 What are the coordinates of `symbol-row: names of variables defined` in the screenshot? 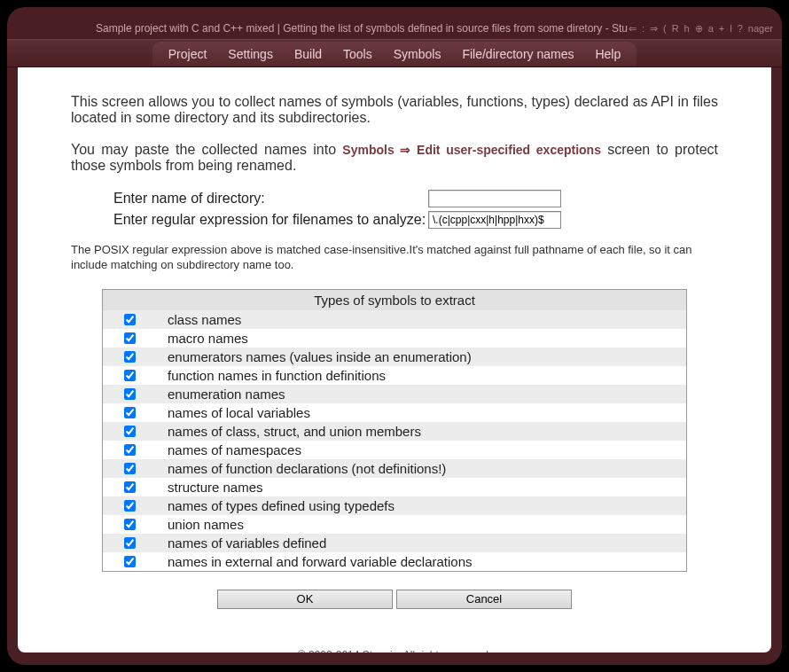 It's located at (394, 543).